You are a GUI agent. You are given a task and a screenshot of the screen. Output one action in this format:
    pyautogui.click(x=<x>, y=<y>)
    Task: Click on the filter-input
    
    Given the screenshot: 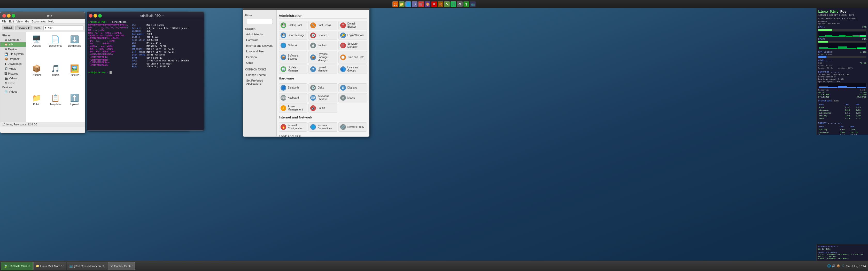 What is the action you would take?
    pyautogui.click(x=260, y=22)
    